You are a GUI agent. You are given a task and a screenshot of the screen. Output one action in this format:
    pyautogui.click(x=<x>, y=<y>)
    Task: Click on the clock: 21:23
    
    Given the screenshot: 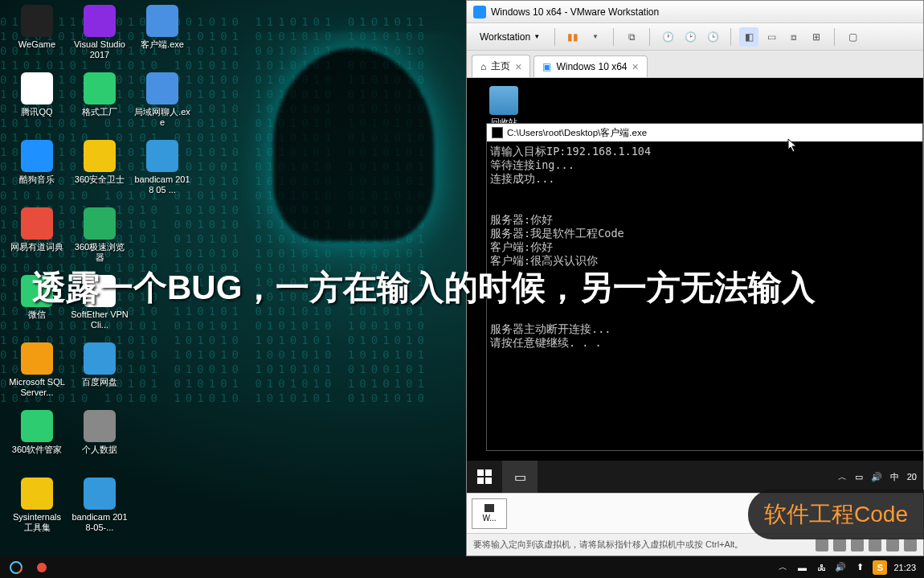 What is the action you would take?
    pyautogui.click(x=905, y=568)
    